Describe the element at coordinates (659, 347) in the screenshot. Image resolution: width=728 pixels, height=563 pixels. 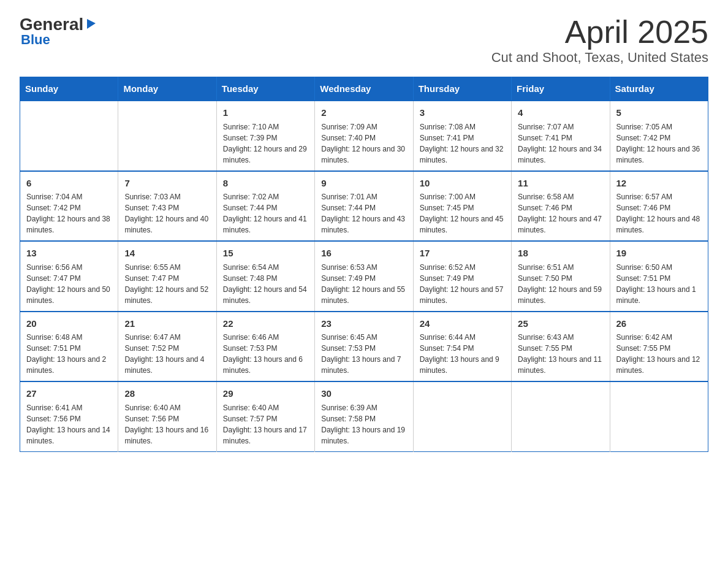
I see `calendar-cell: 26Sunrise: 6:42 AM Sunset: 7:55 PM Dayli…` at that location.